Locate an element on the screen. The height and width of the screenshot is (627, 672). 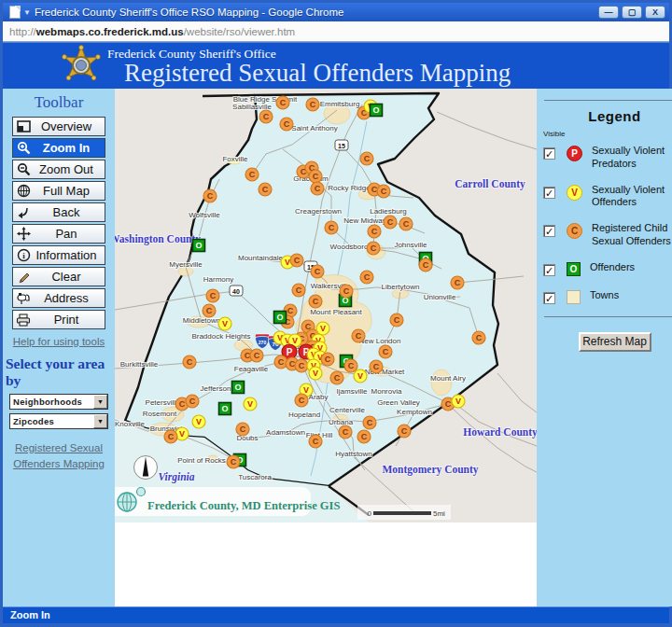
pan-button: Pan is located at coordinates (59, 233).